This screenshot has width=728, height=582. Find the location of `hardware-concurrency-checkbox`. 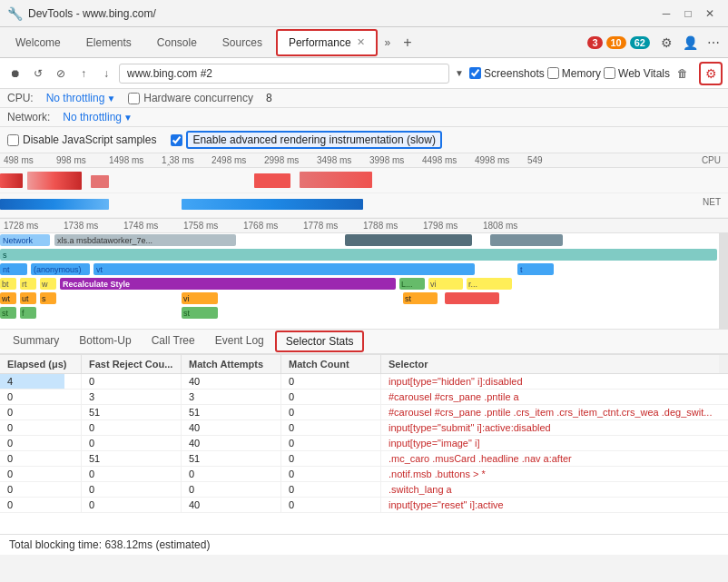

hardware-concurrency-checkbox is located at coordinates (134, 98).